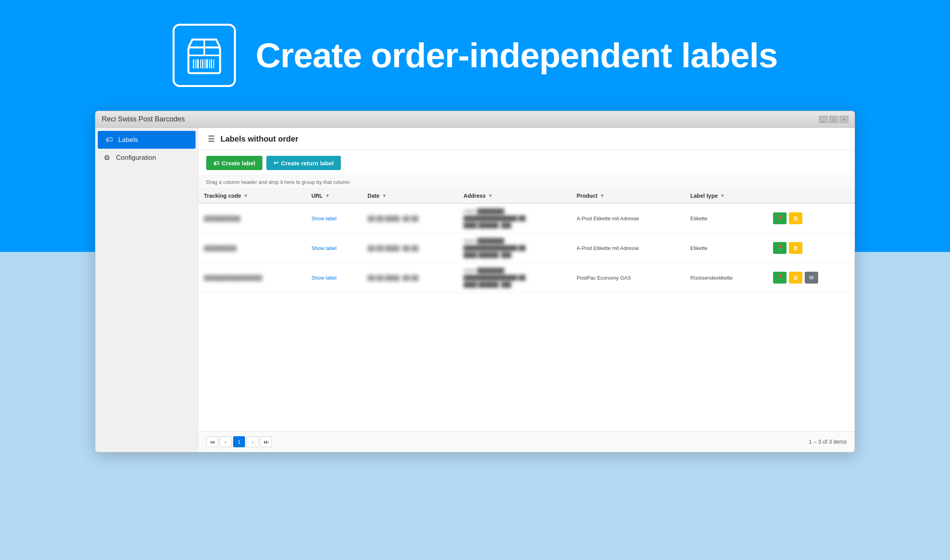 This screenshot has width=950, height=560. What do you see at coordinates (834, 119) in the screenshot?
I see `maximize-button: □` at bounding box center [834, 119].